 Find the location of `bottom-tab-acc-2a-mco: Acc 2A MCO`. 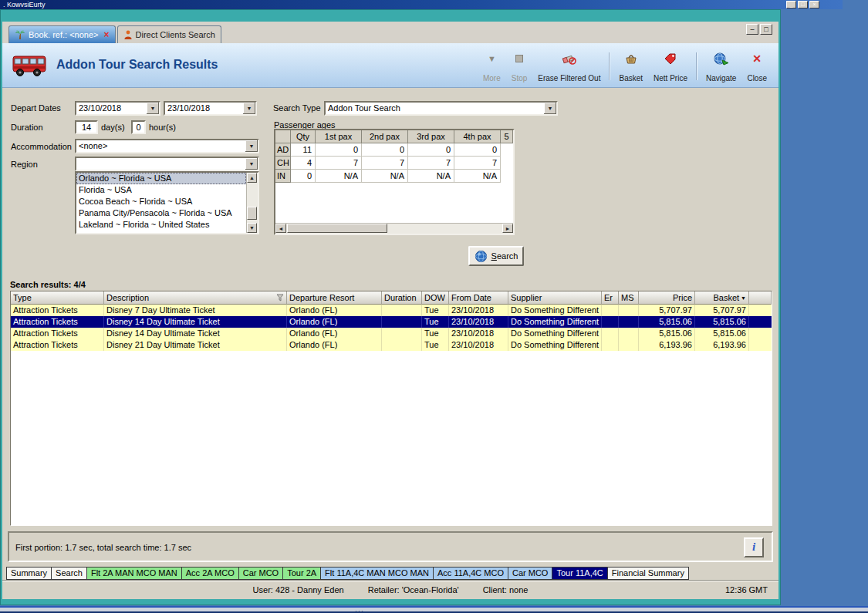

bottom-tab-acc-2a-mco: Acc 2A MCO is located at coordinates (210, 574).